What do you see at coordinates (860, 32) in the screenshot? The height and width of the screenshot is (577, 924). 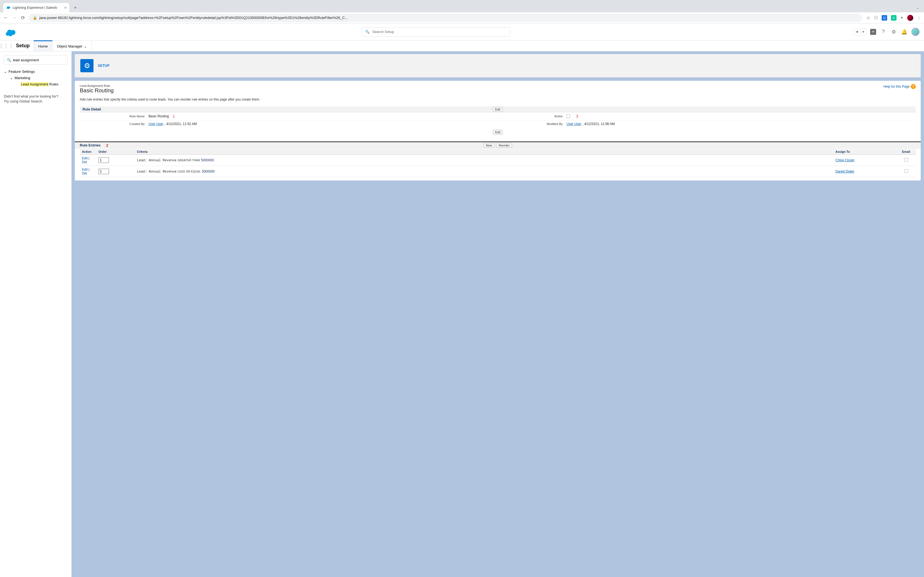 I see `favorites-button: ★▾` at bounding box center [860, 32].